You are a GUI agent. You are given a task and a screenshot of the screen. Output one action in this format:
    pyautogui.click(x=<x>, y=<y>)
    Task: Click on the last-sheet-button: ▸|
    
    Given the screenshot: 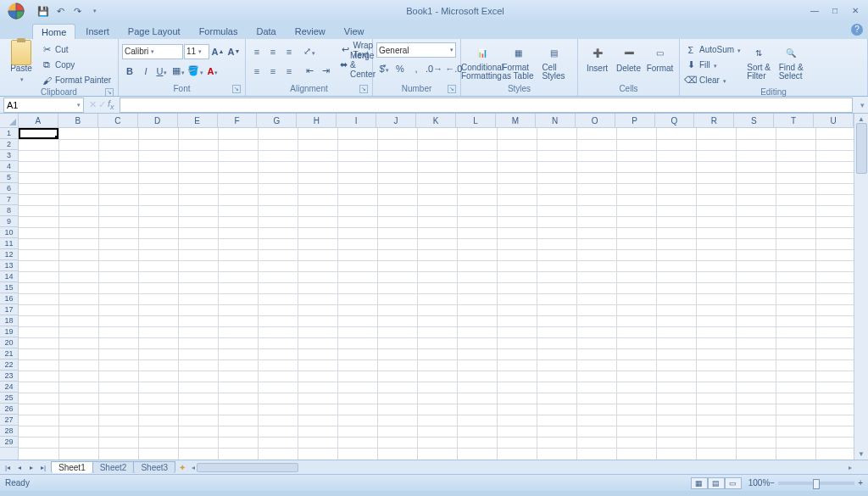 What is the action you would take?
    pyautogui.click(x=43, y=468)
    